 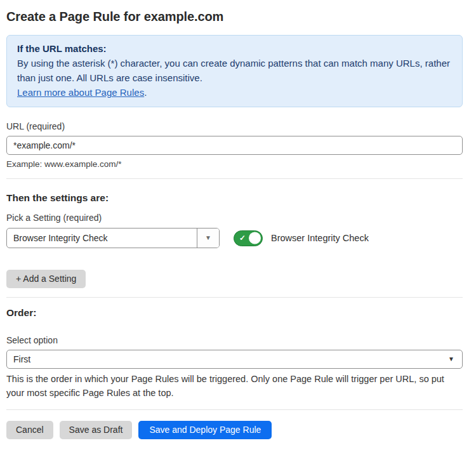 What do you see at coordinates (235, 198) in the screenshot?
I see `settings-section-heading: Then the settings are:` at bounding box center [235, 198].